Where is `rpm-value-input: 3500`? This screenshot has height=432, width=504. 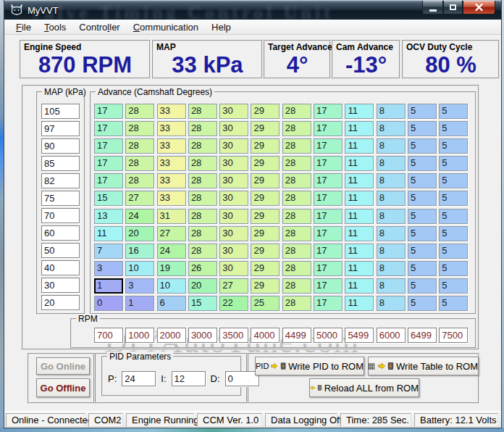
rpm-value-input: 3500 is located at coordinates (234, 335).